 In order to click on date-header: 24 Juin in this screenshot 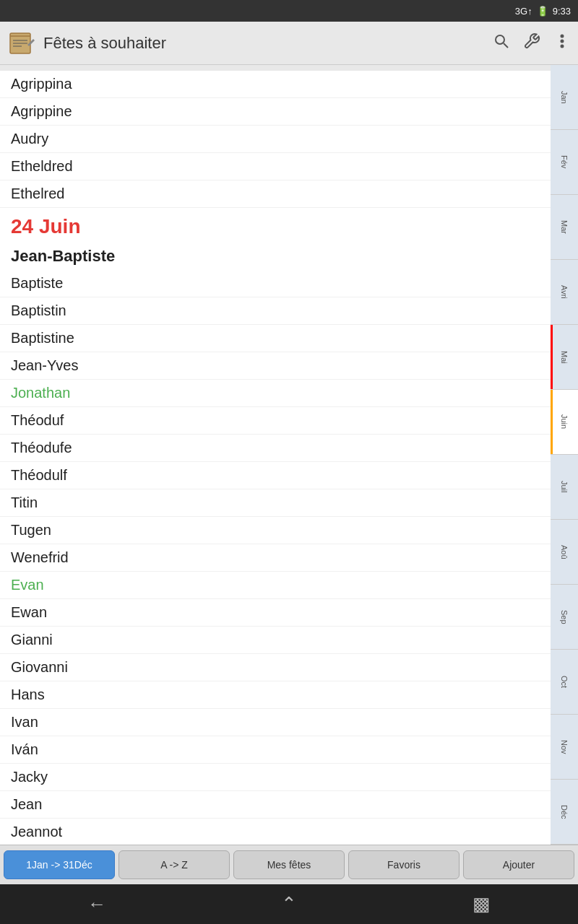, I will do `click(275, 225)`.